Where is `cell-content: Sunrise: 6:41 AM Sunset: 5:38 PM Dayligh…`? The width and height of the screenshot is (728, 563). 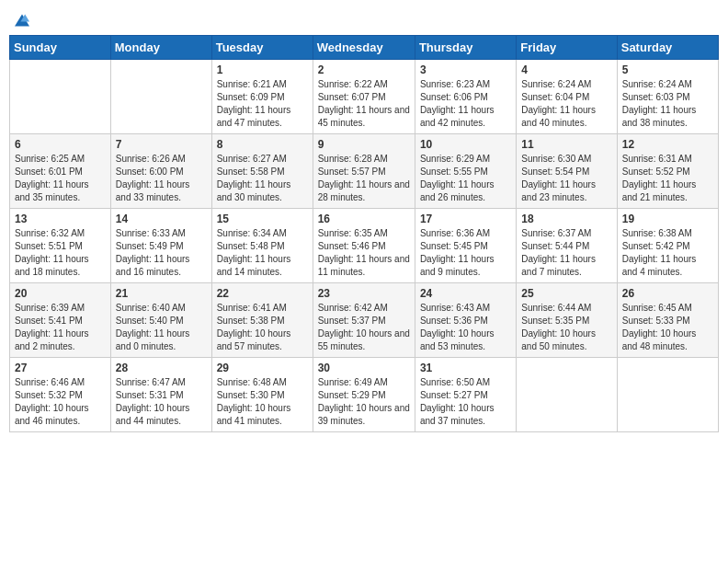 cell-content: Sunrise: 6:41 AM Sunset: 5:38 PM Dayligh… is located at coordinates (263, 327).